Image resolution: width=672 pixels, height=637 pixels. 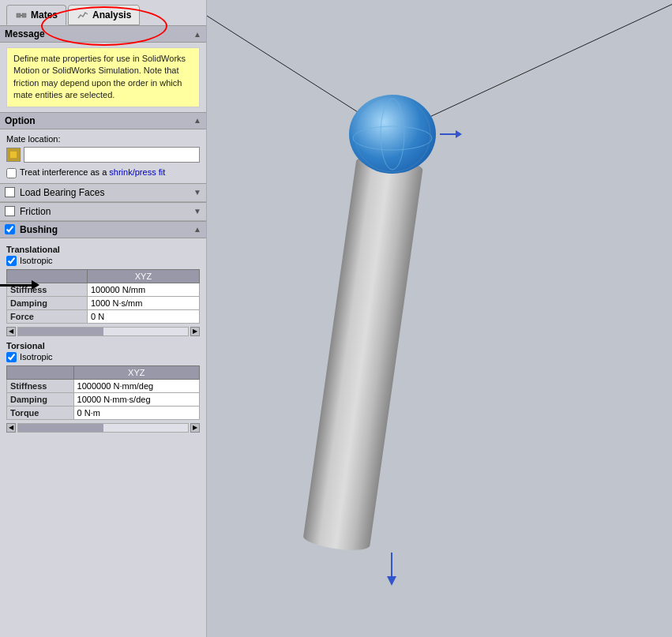 I want to click on load-bearing-faces-title: Load Bearing Faces, so click(x=62, y=193).